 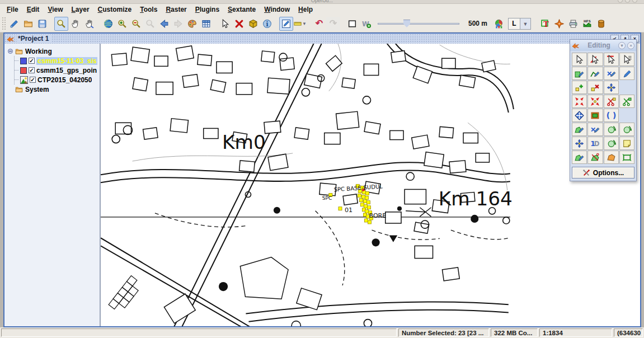 I want to click on fullscreen-view-button, so click(x=352, y=24).